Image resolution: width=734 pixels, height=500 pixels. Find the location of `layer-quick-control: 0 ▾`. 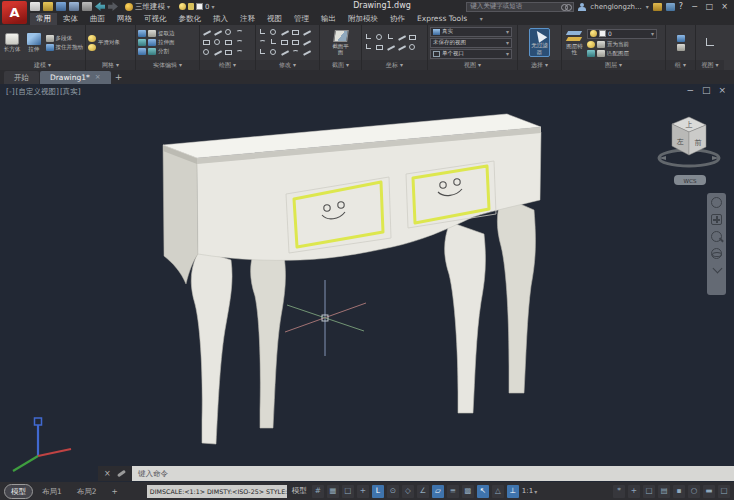

layer-quick-control: 0 ▾ is located at coordinates (196, 7).